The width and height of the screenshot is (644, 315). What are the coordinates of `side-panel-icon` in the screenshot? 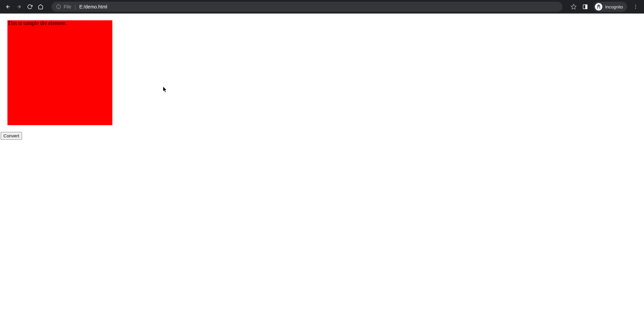 It's located at (585, 7).